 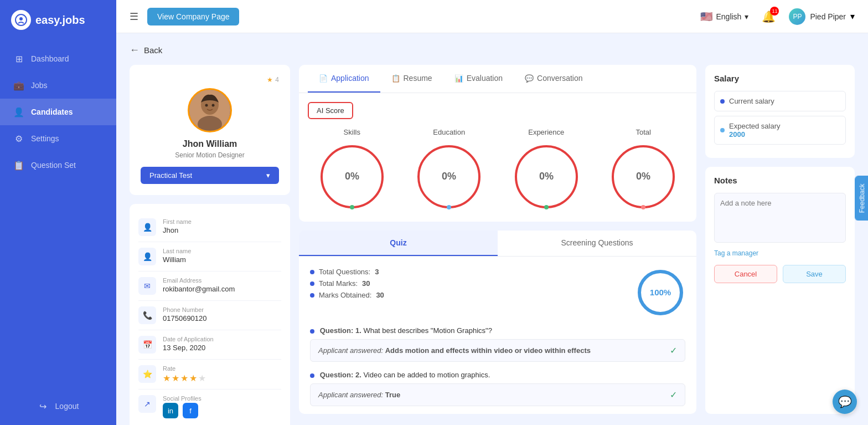 What do you see at coordinates (376, 272) in the screenshot?
I see `total-questions-value: 3` at bounding box center [376, 272].